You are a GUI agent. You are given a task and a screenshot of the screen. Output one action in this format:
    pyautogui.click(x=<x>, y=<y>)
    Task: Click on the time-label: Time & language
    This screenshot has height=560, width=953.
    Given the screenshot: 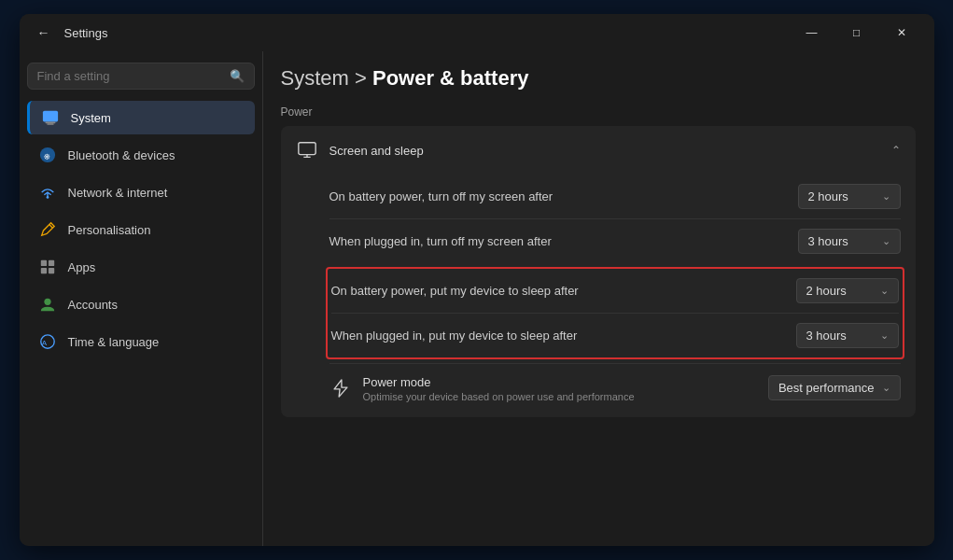 What is the action you would take?
    pyautogui.click(x=114, y=342)
    